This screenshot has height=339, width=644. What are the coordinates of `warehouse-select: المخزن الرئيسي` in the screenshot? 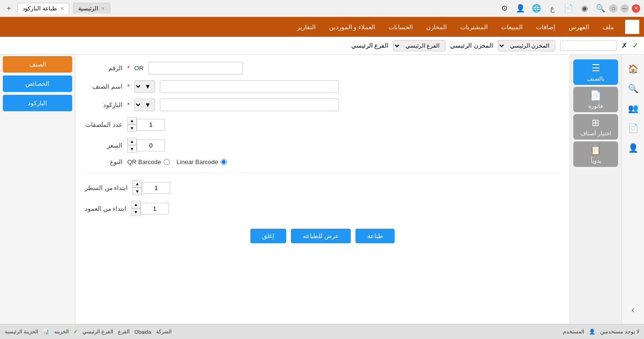 It's located at (527, 46).